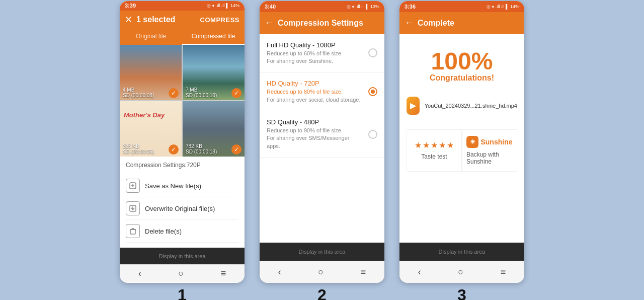 This screenshot has height=300, width=644. What do you see at coordinates (144, 115) in the screenshot?
I see `mothers-day-text: Mother's Day` at bounding box center [144, 115].